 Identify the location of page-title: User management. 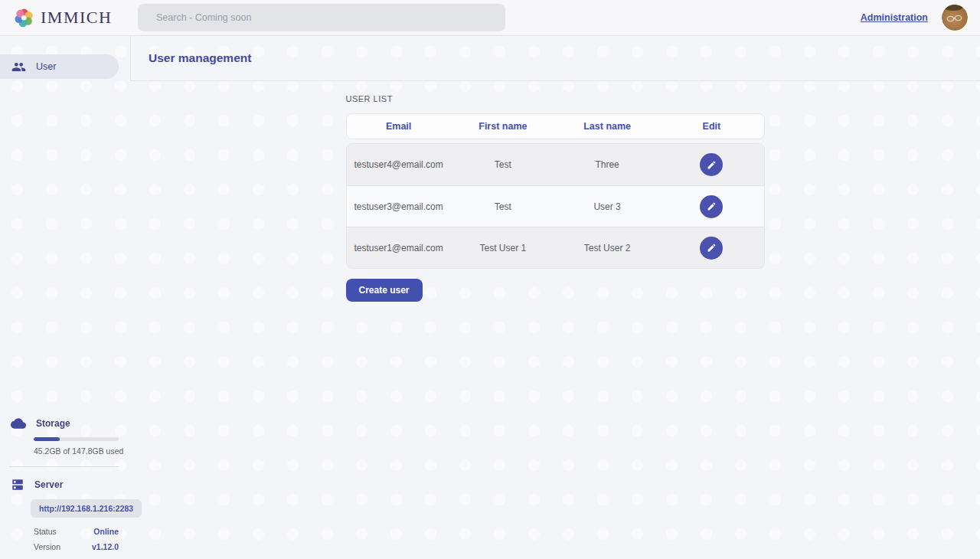
(200, 58).